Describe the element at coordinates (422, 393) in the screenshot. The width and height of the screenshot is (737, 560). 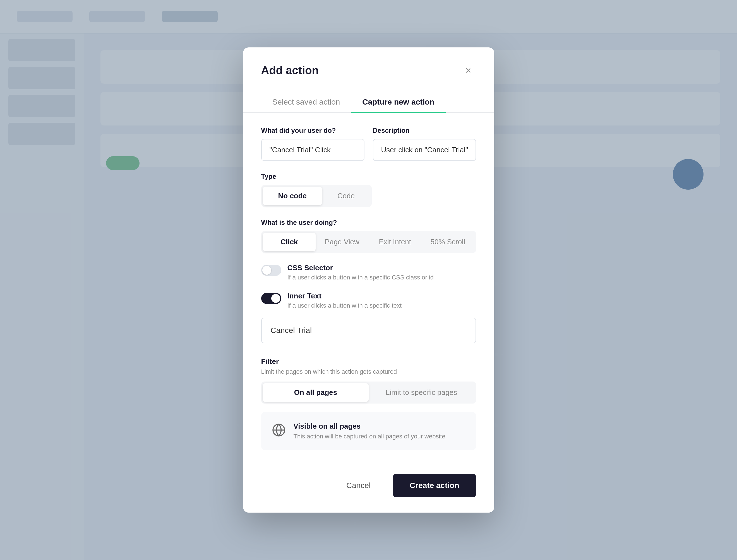
I see `filter-specific-pages-button: Limit to specific pages` at that location.